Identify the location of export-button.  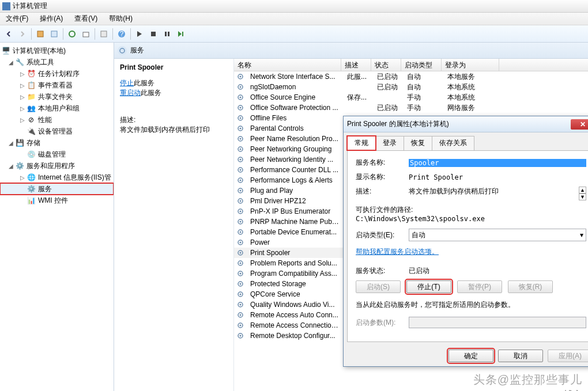
(86, 34).